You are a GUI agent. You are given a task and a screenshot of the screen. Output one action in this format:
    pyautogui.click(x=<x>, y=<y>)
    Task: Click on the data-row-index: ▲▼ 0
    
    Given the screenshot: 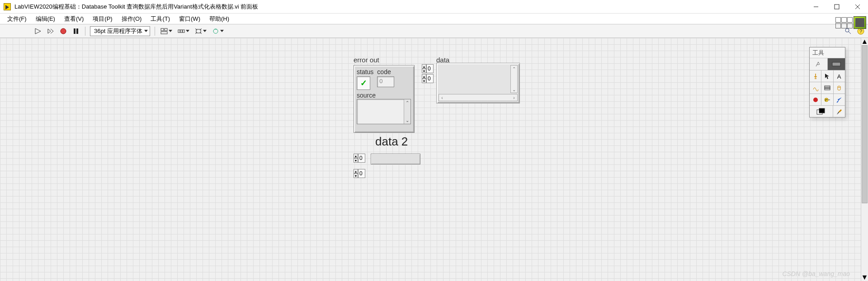 What is the action you would take?
    pyautogui.click(x=428, y=69)
    